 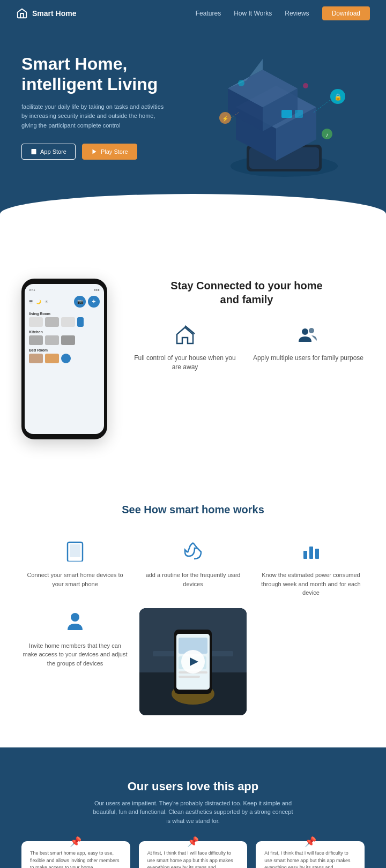 What do you see at coordinates (193, 859) in the screenshot?
I see `testimonial-text-1: At first, I think that I will face diffi…` at bounding box center [193, 859].